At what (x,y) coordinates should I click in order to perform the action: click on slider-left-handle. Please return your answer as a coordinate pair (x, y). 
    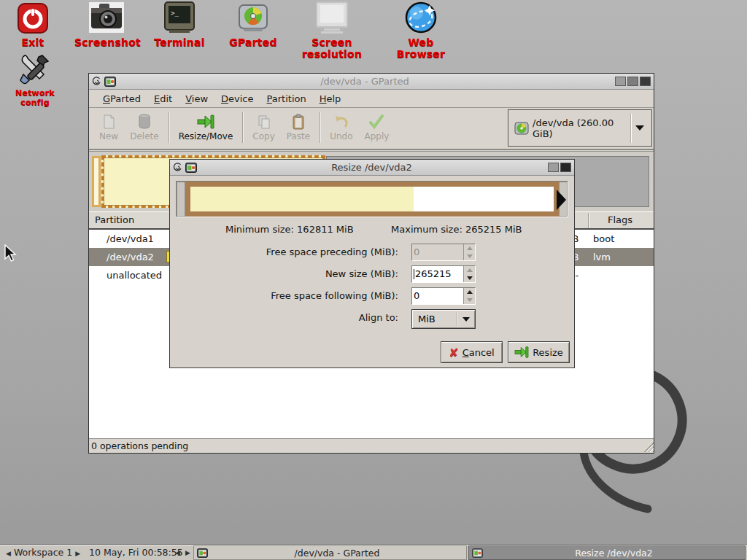
    Looking at the image, I should click on (181, 199).